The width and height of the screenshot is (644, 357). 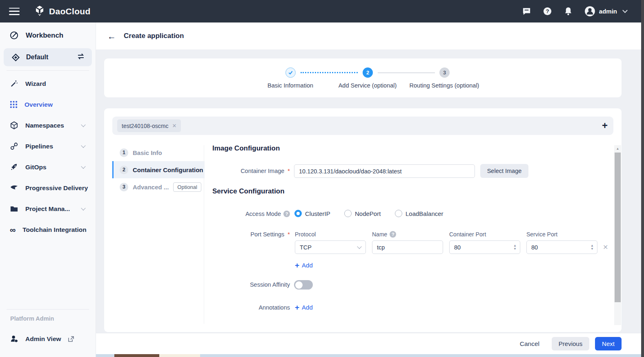 What do you see at coordinates (48, 309) in the screenshot?
I see `divider` at bounding box center [48, 309].